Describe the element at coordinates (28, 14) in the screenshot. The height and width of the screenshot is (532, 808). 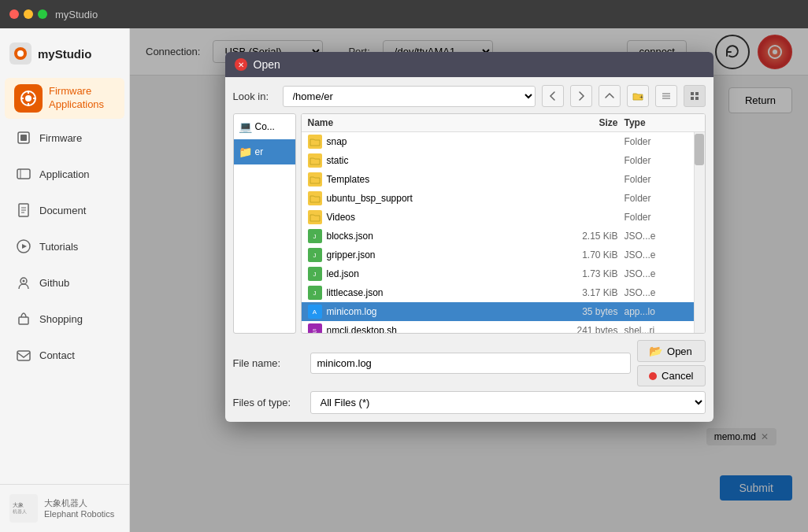
I see `minimize-dot` at that location.